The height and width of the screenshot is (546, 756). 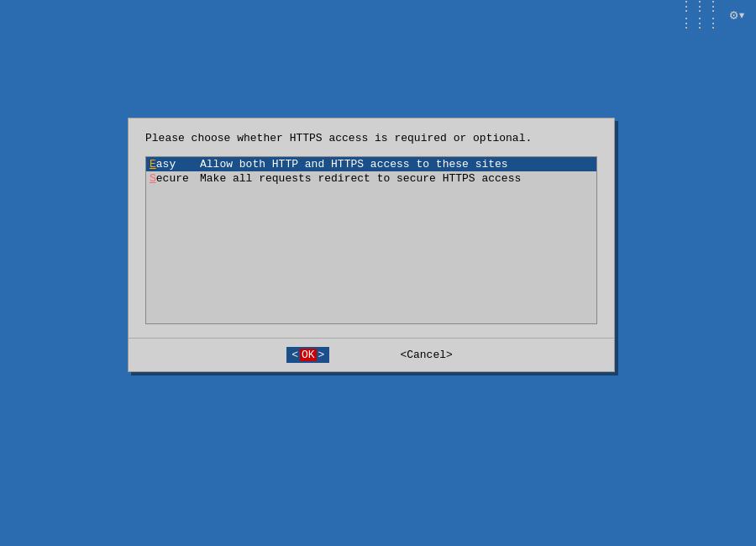 What do you see at coordinates (295, 354) in the screenshot?
I see `ok-prefix: <` at bounding box center [295, 354].